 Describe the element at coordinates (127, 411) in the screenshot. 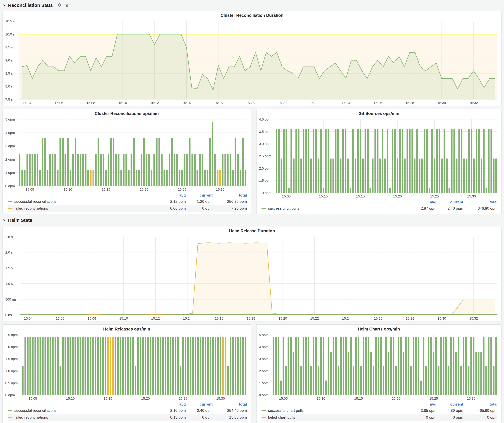

I see `legend-row: successful reconciliations 2.10 opm 2.40…` at that location.